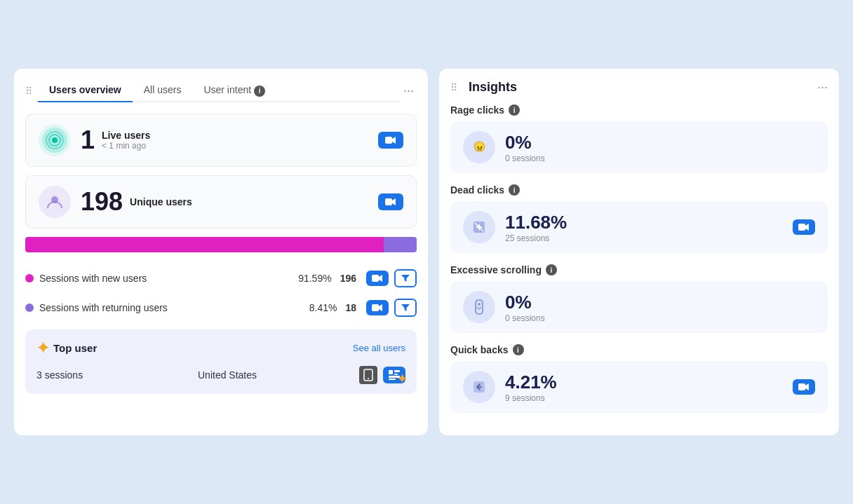  I want to click on dead-clicks-card: 11.68% 25 sessions, so click(639, 227).